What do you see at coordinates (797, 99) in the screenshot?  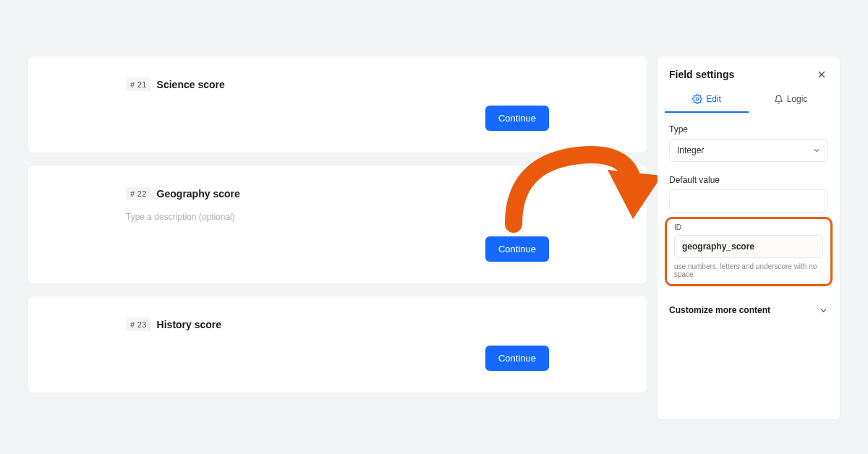 I see `tab-logic-label: Logic` at bounding box center [797, 99].